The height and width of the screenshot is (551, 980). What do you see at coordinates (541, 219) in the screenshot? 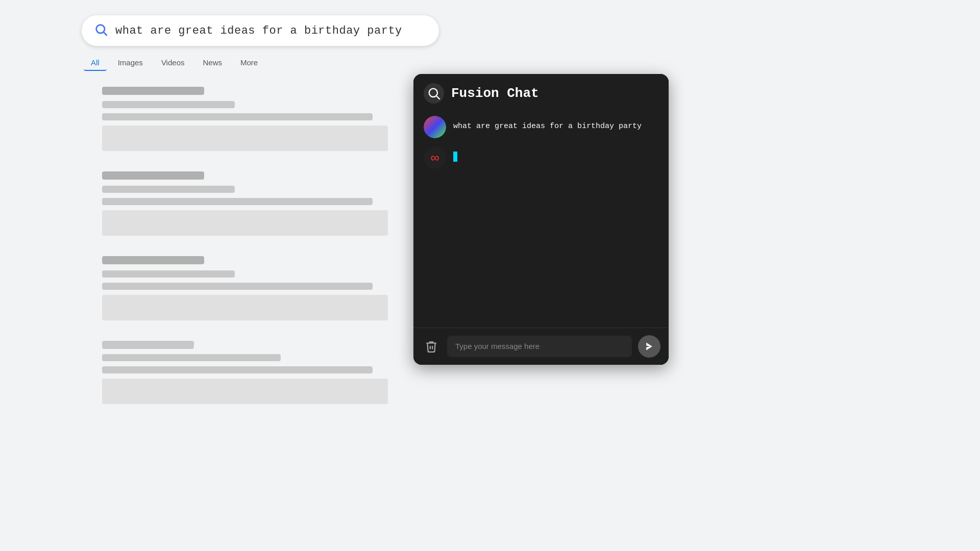
I see `fusion-chat-panel: Fusion Chat what are great ideas for a b…` at bounding box center [541, 219].